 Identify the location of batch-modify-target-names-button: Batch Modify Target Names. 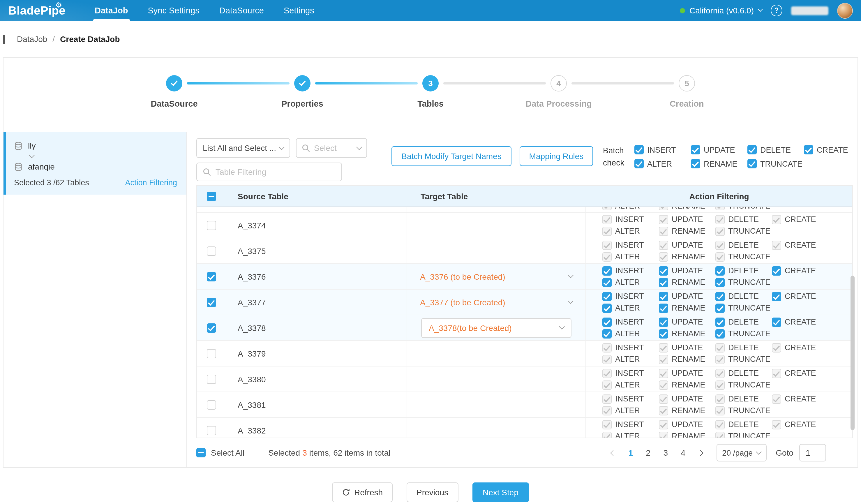
(452, 156).